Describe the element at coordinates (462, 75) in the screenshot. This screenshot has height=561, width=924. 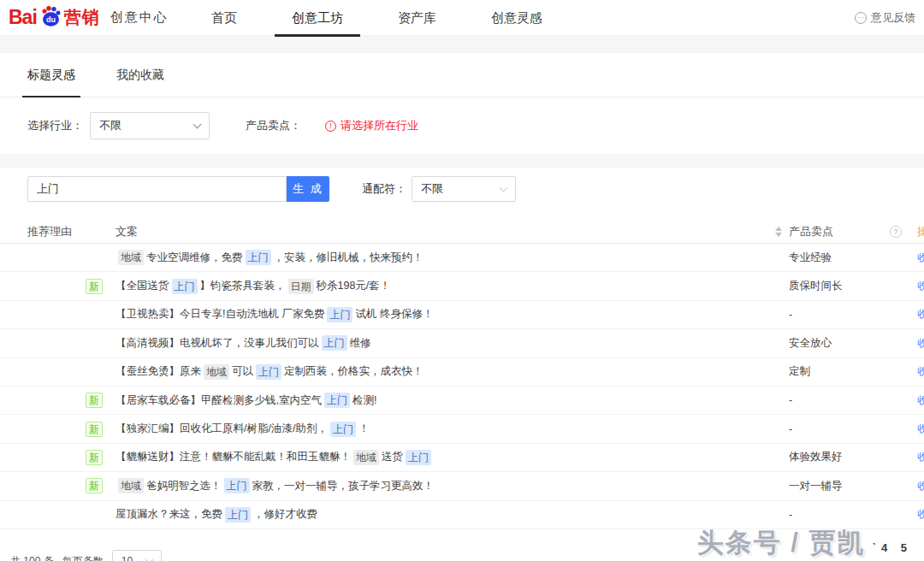
I see `sub-tabs-row: 标题灵感我的收藏` at that location.